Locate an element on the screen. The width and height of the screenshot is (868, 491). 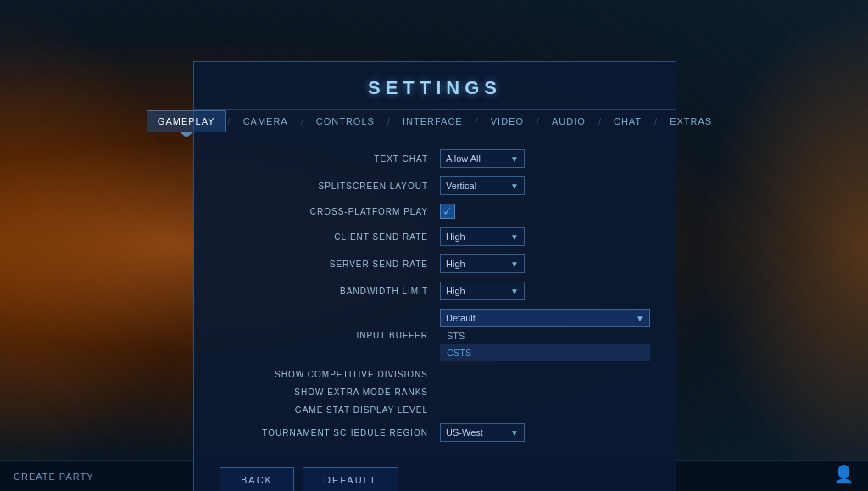
setting-row-5: BANDWIDTH LIMITHigh▼ is located at coordinates (435, 291).